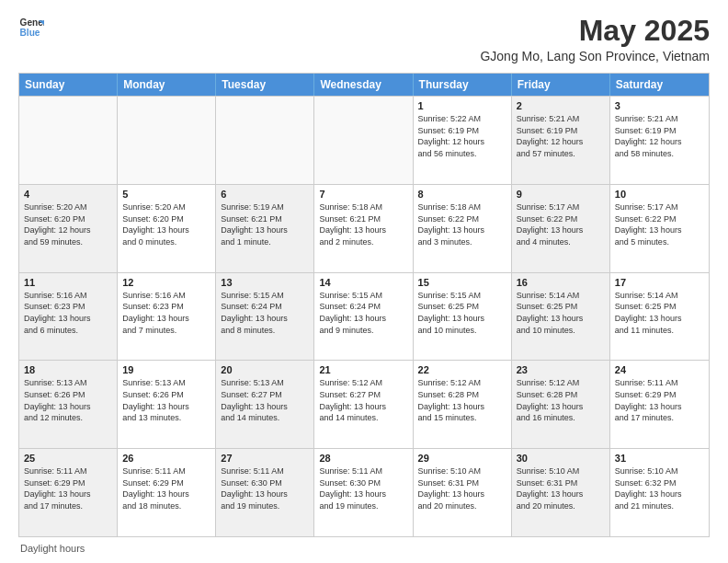  I want to click on header-cell-thursday: Thursday, so click(463, 85).